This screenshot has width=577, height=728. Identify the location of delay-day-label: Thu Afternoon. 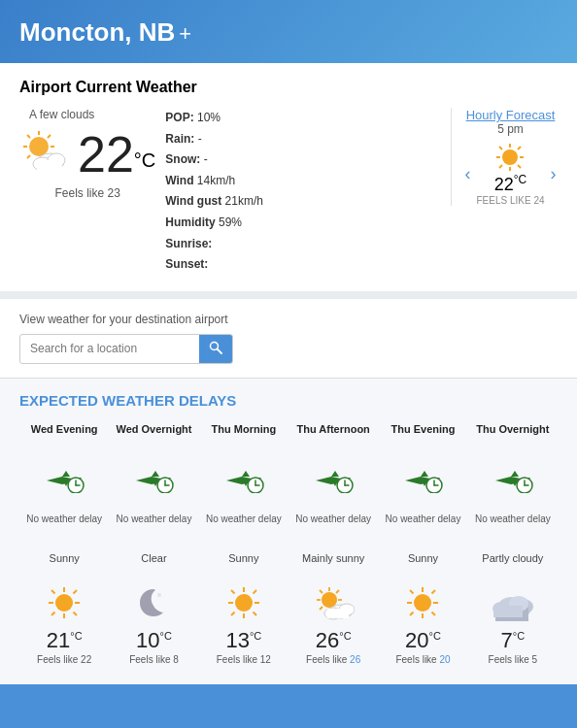
(332, 436).